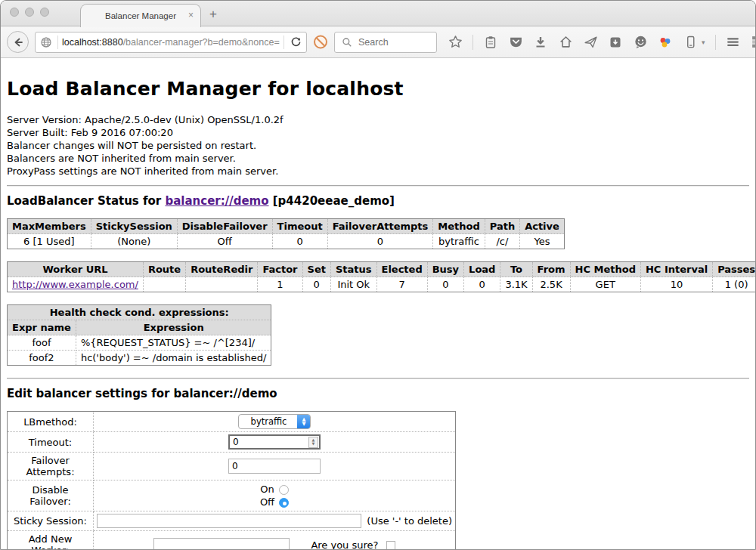  I want to click on edit-settings-heading: Edit balancer settings for balancer://de…, so click(378, 394).